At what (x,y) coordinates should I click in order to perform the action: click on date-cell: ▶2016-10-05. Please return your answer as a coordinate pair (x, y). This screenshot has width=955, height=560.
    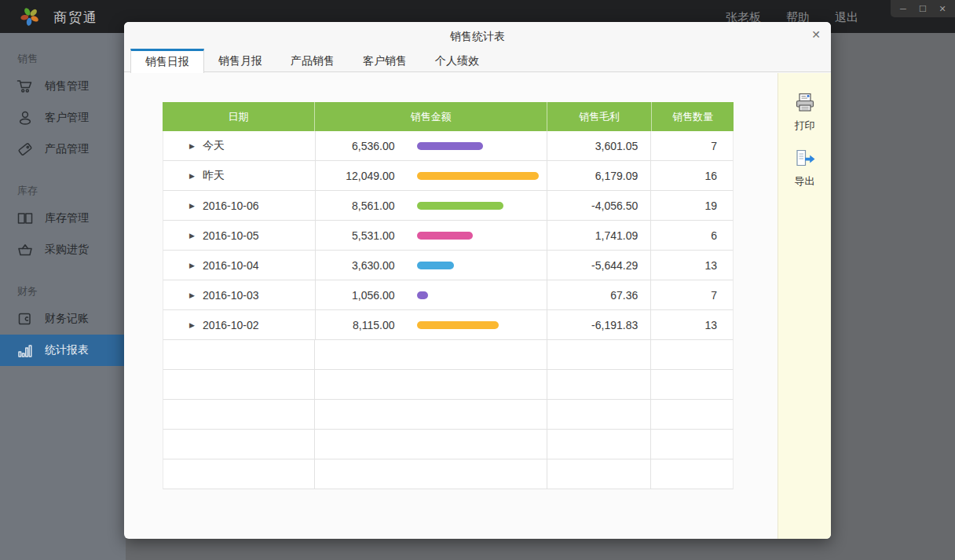
    Looking at the image, I should click on (240, 236).